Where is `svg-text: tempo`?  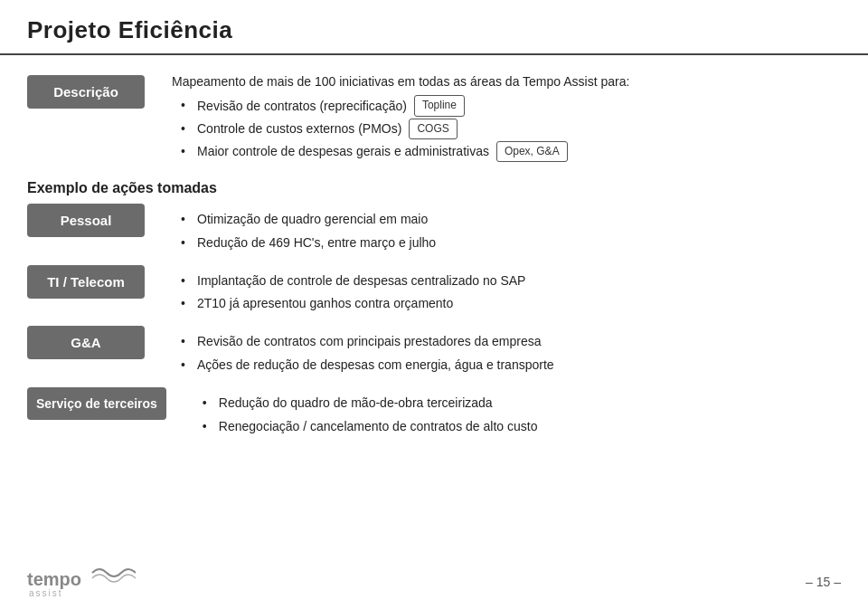 svg-text: tempo is located at coordinates (54, 579).